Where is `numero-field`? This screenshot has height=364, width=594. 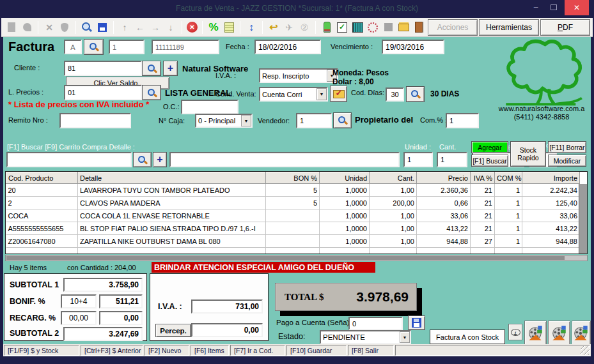
numero-field is located at coordinates (185, 47).